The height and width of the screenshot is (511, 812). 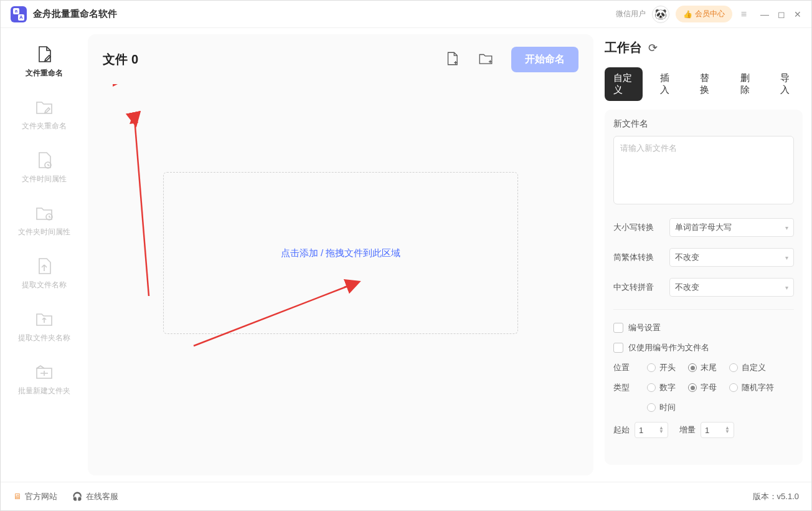 I want to click on pos-radio-custom: 自定义, so click(x=747, y=368).